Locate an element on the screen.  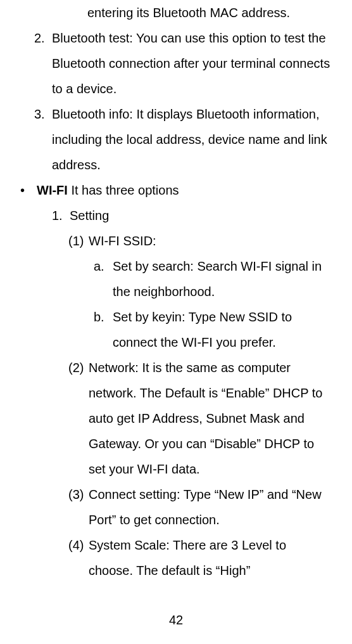
item-text: Network: It is the same as computer netw… is located at coordinates (205, 418).